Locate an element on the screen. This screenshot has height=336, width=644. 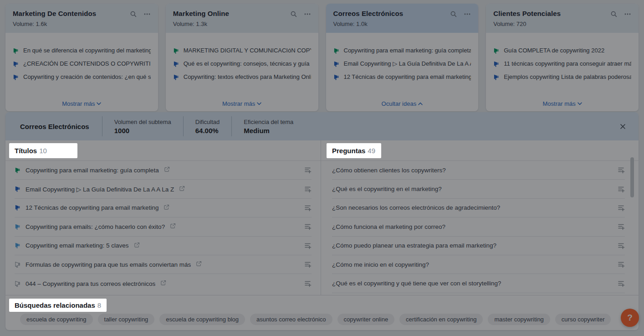
headline-item: 12 Técnicas de copywriting para email ma… is located at coordinates (403, 77).